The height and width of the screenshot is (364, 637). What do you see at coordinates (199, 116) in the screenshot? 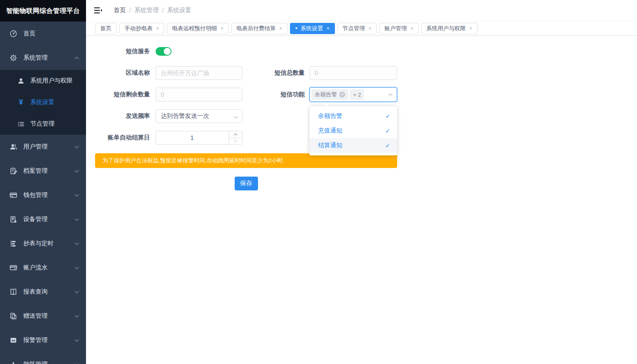
I see `frequency-select: 达到告警发送一次` at bounding box center [199, 116].